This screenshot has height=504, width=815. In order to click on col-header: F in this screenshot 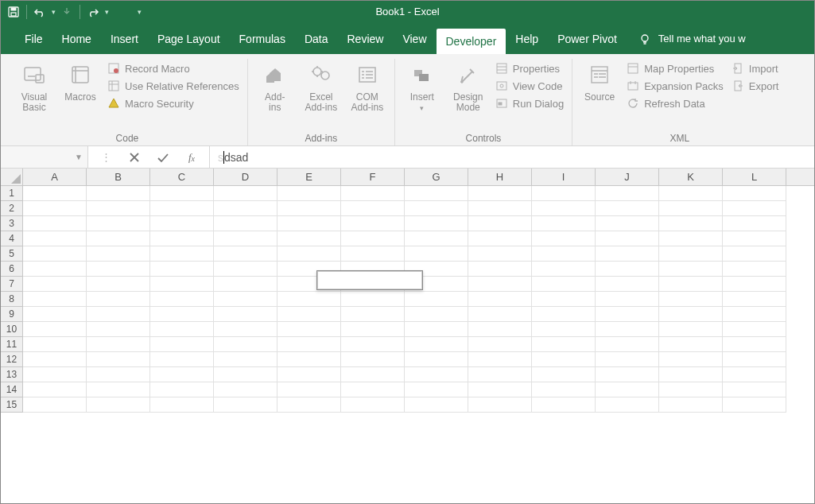, I will do `click(373, 176)`.